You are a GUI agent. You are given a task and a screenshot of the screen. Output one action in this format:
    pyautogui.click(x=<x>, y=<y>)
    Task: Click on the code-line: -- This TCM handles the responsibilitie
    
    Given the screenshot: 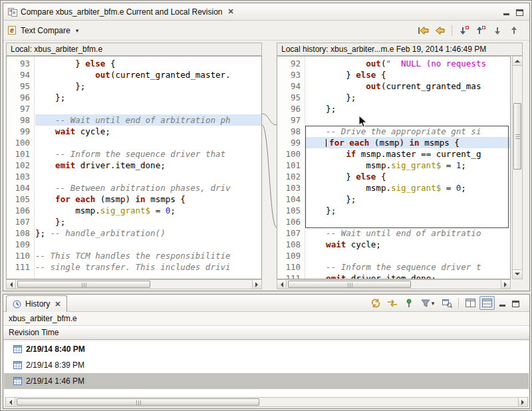 What is the action you would take?
    pyautogui.click(x=148, y=255)
    